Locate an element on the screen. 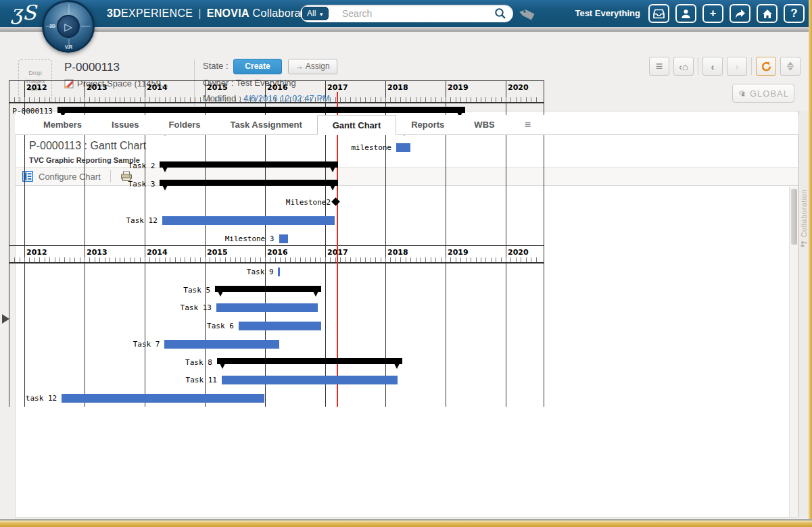  compass-spoke is located at coordinates (69, 9).